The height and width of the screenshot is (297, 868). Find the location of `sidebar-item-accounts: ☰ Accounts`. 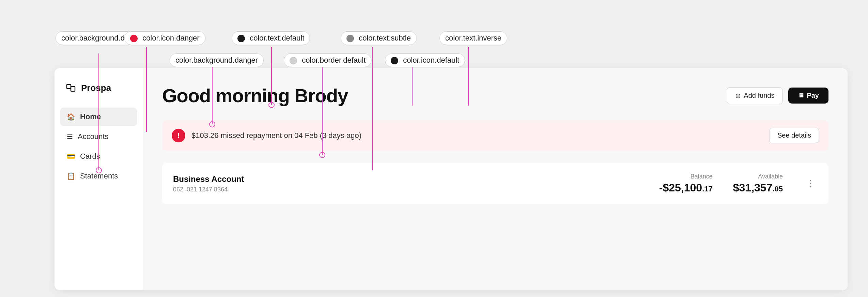

sidebar-item-accounts: ☰ Accounts is located at coordinates (99, 137).